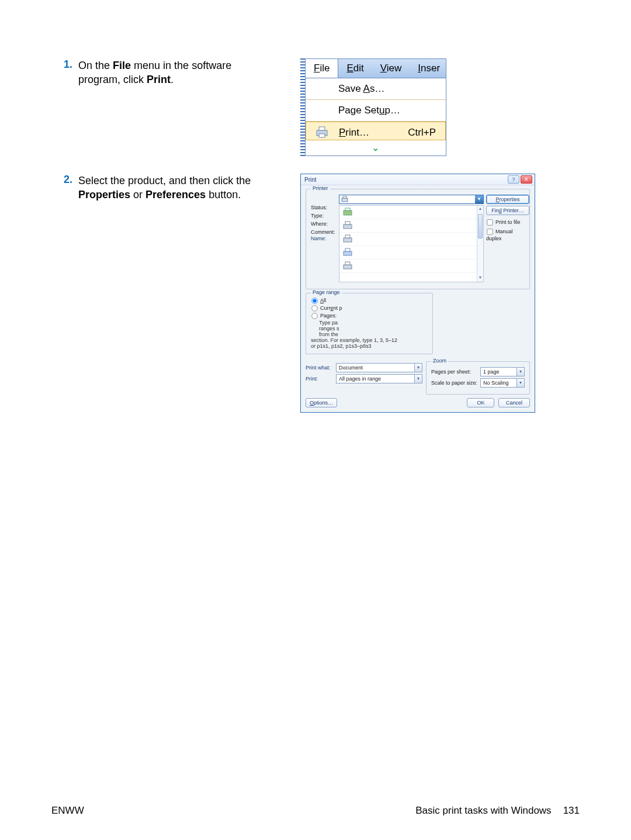  What do you see at coordinates (323, 216) in the screenshot?
I see `type-label: Type:` at bounding box center [323, 216].